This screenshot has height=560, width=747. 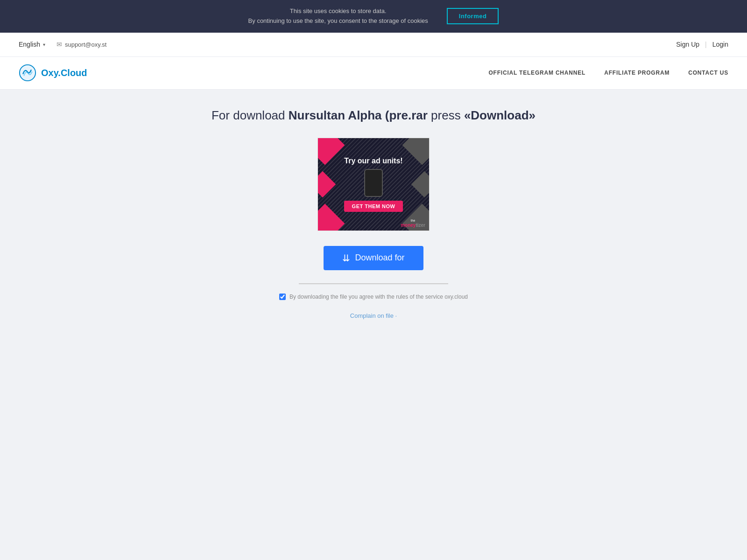 I want to click on ad-try-text: Try our ad units!, so click(x=374, y=161).